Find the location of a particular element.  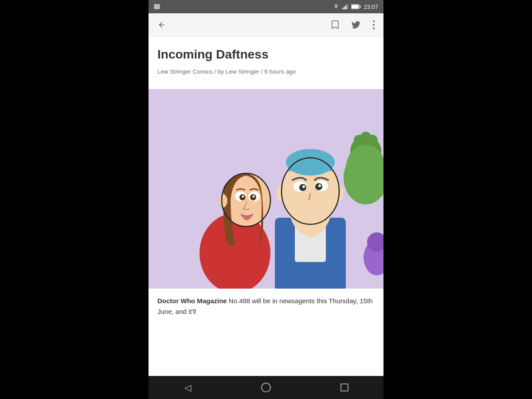

more-options-button is located at coordinates (374, 25).